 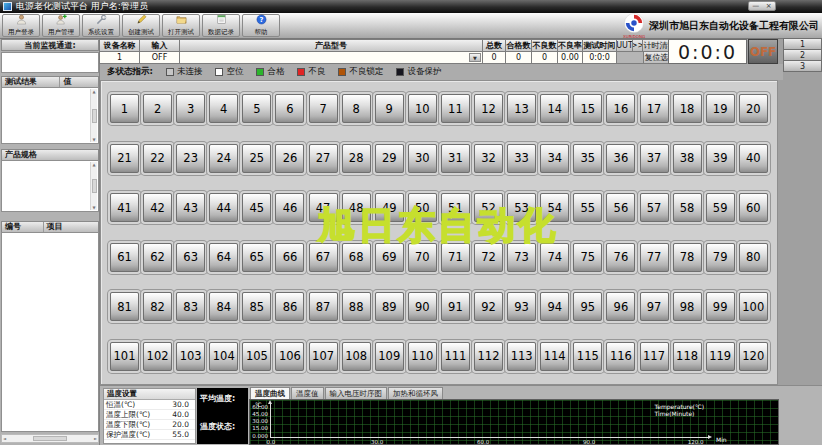 I want to click on channel-button-35: 35, so click(x=588, y=158).